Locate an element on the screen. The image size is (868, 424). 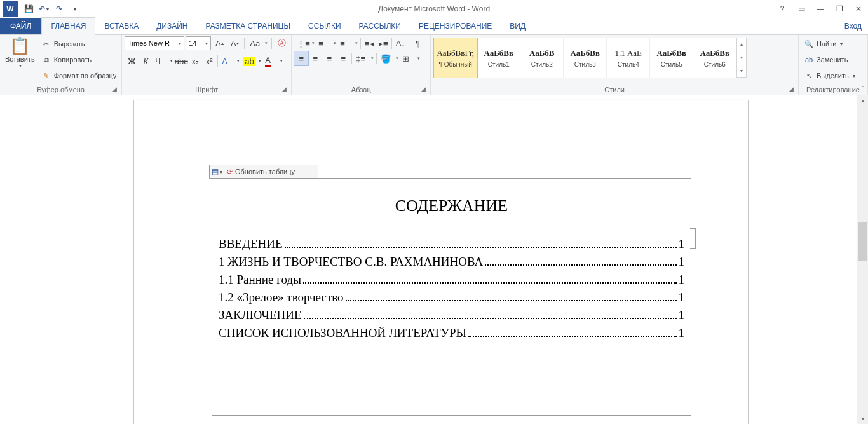
style-4: 1.1 АаЕСтиль4 is located at coordinates (628, 58).